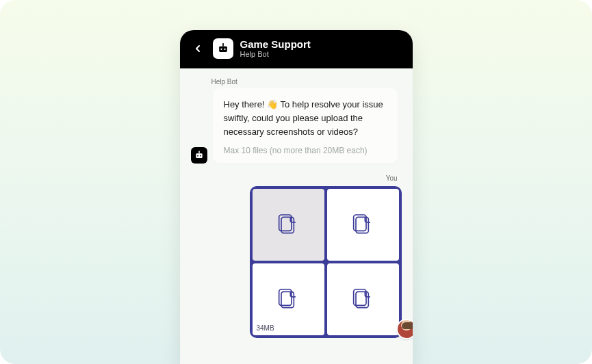 This screenshot has height=364, width=592. What do you see at coordinates (198, 49) in the screenshot?
I see `back-button` at bounding box center [198, 49].